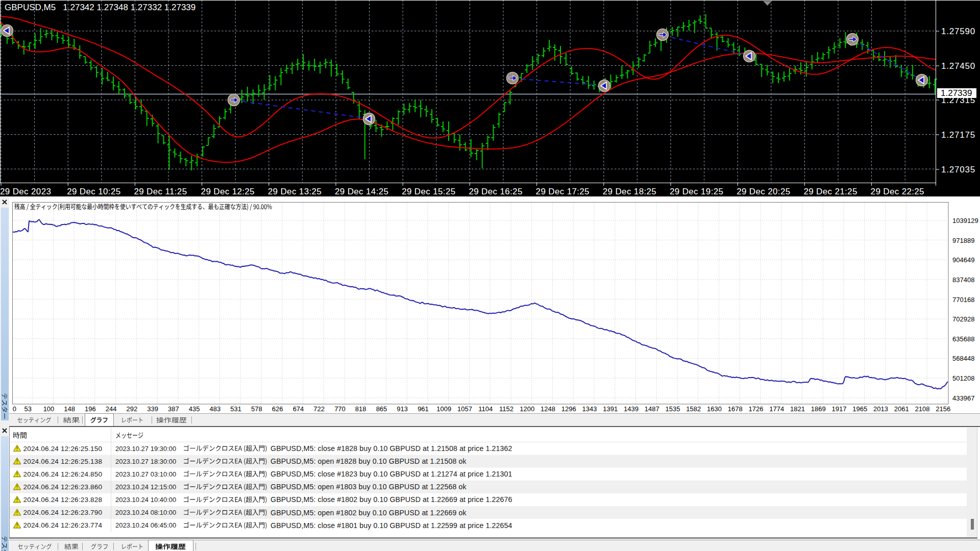 The width and height of the screenshot is (980, 551). Describe the element at coordinates (652, 409) in the screenshot. I see `svg-text: 1487` at that location.